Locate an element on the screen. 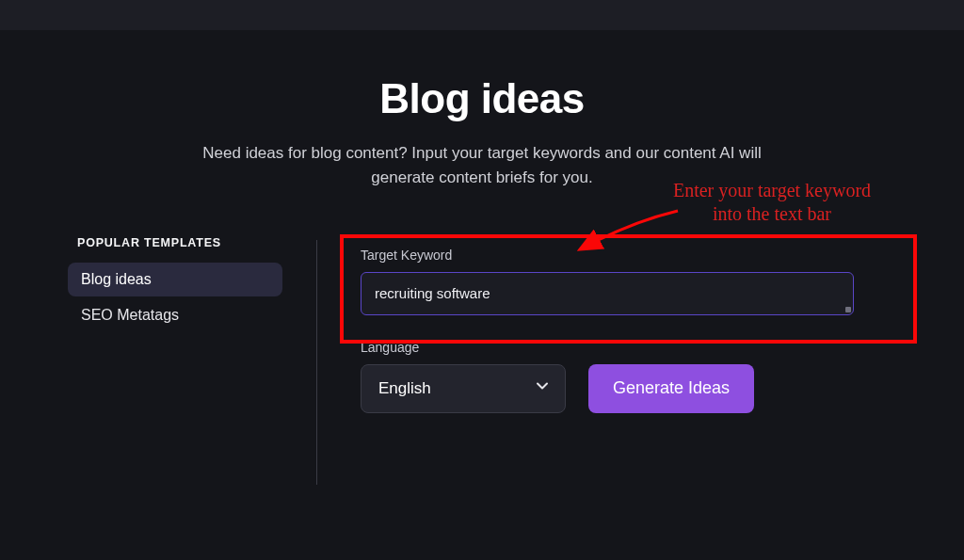 This screenshot has height=560, width=964. sidebar-heading: POPULAR TEMPLATES is located at coordinates (180, 243).